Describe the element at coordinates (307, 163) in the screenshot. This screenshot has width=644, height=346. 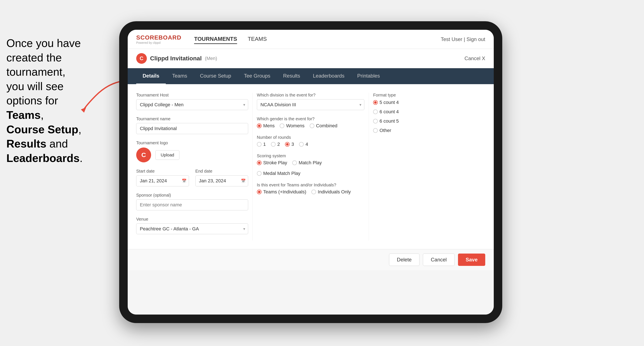
I see `scoring-match: Match Play` at that location.